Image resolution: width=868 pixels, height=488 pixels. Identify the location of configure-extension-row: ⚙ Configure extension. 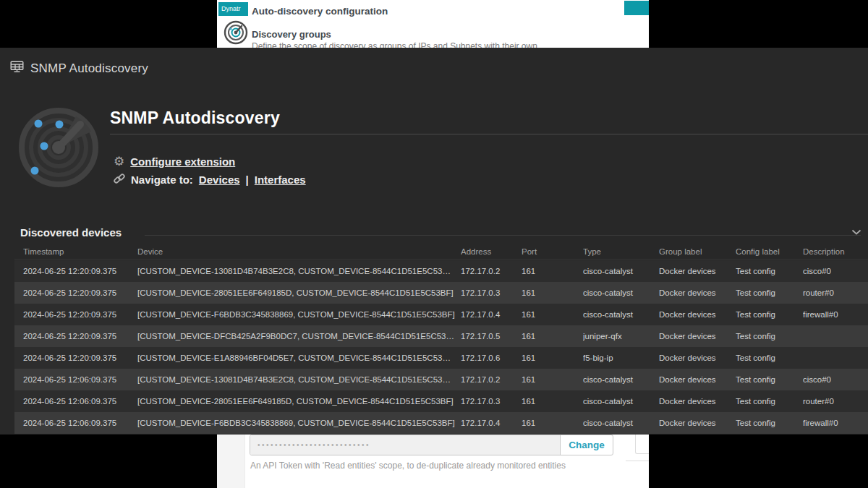
(174, 162).